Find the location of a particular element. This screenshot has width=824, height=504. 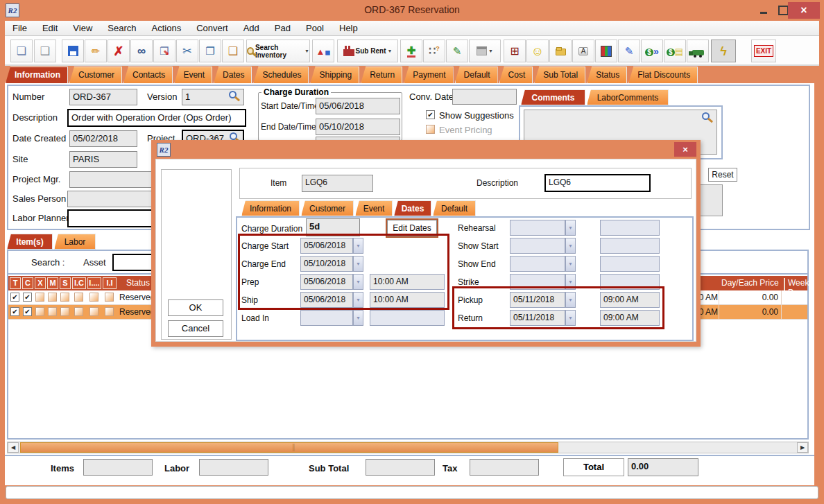

row-checkbox-t is located at coordinates (15, 312).